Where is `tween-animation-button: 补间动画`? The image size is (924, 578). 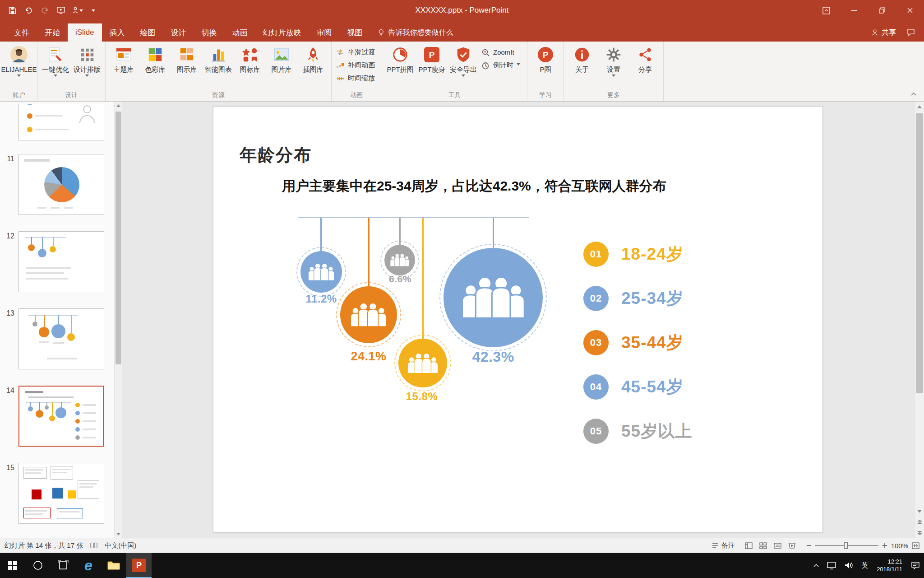
tween-animation-button: 补间动画 is located at coordinates (356, 65).